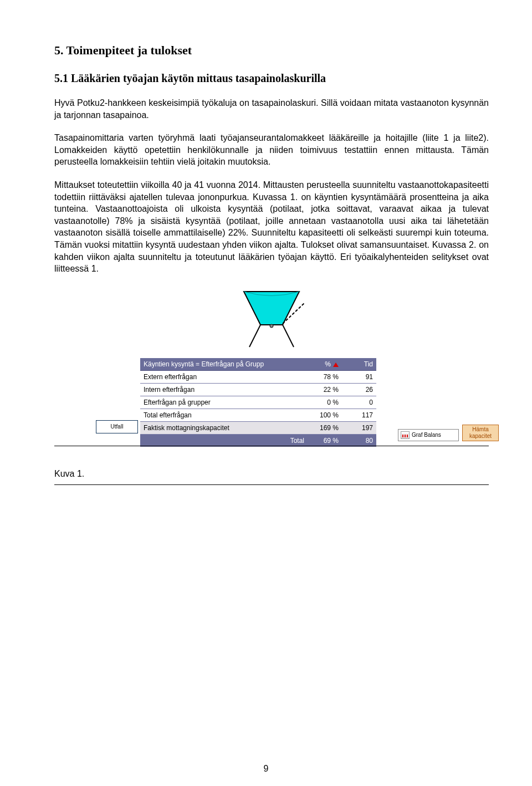  I want to click on hamta-line1: Hämta, so click(480, 429).